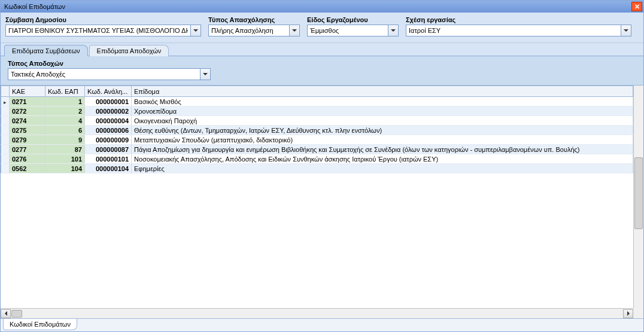 The width and height of the screenshot is (644, 332). What do you see at coordinates (382, 140) in the screenshot?
I see `cell-epidoma: Μεταπτυχιακών Σπουδών (μεταπτυχιακό, διδ…` at bounding box center [382, 140].